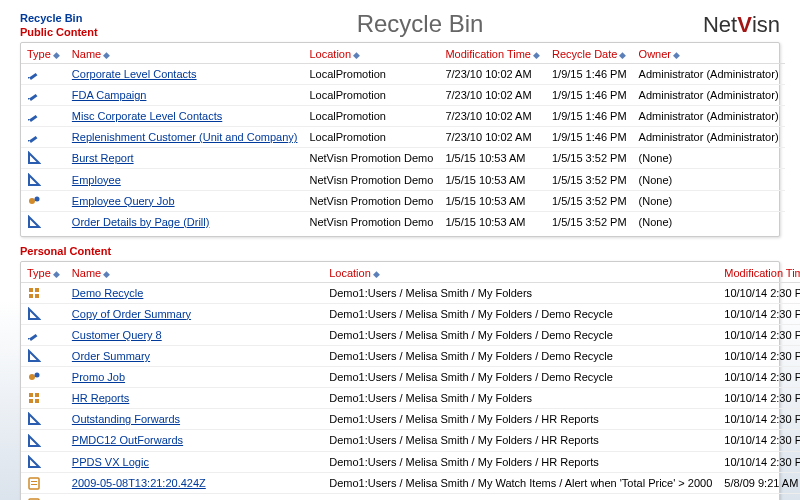  What do you see at coordinates (34, 397) in the screenshot?
I see `grid-icon` at bounding box center [34, 397].